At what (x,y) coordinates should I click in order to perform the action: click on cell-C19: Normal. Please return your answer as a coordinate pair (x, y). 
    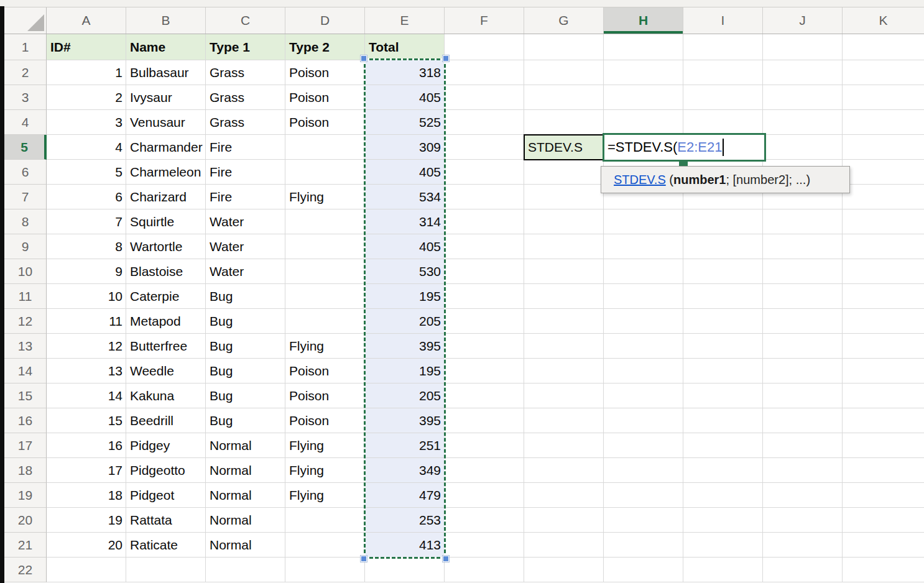
    Looking at the image, I should click on (246, 495).